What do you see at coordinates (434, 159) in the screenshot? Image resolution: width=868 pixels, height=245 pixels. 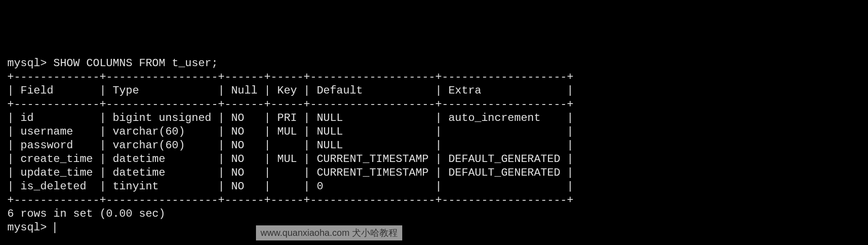 I see `table-row: | create_time | datetime | NO | MUL | CU…` at bounding box center [434, 159].